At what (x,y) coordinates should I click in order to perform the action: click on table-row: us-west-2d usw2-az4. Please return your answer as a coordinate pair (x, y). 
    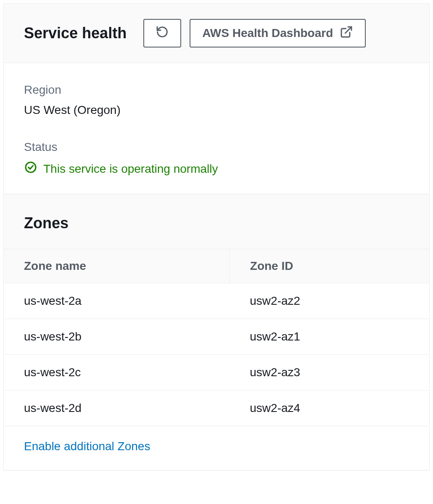
    Looking at the image, I should click on (216, 409).